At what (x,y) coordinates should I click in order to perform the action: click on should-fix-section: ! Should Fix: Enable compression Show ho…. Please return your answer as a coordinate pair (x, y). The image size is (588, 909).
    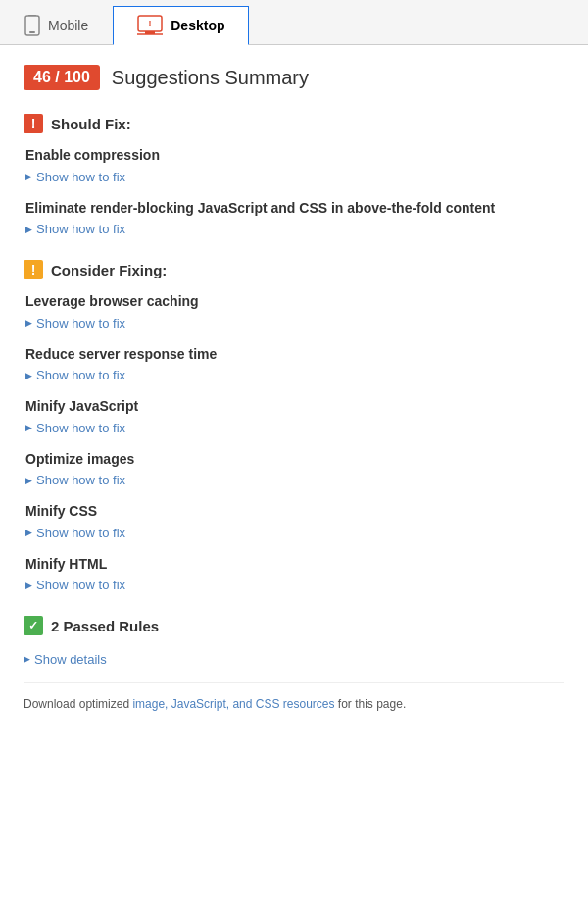
    Looking at the image, I should click on (294, 175).